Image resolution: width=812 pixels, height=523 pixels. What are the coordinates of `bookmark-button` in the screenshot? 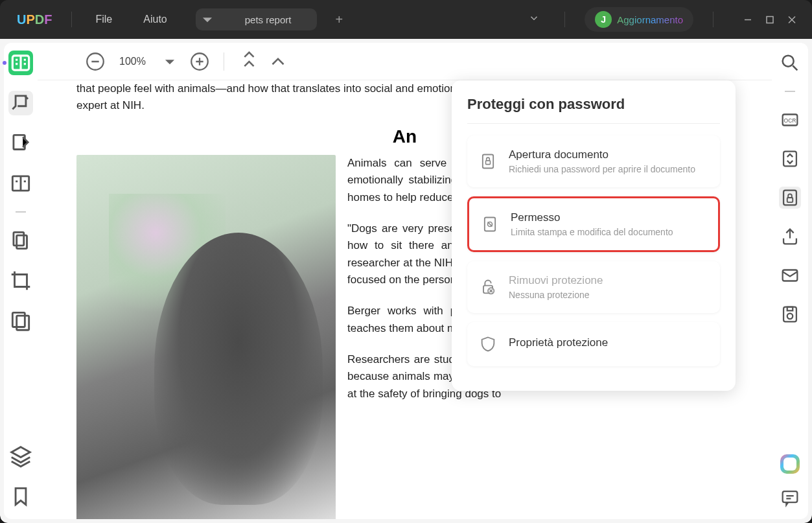 It's located at (21, 496).